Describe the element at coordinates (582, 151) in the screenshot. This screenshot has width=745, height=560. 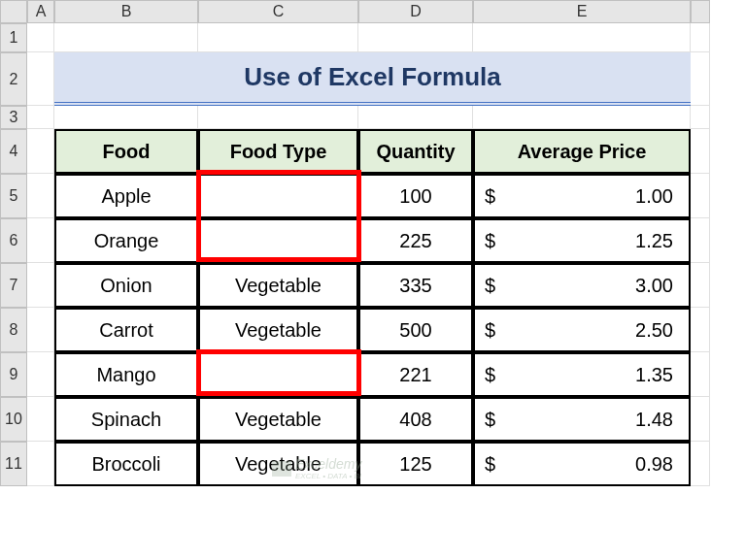
I see `th-avg-price: Average Price` at that location.